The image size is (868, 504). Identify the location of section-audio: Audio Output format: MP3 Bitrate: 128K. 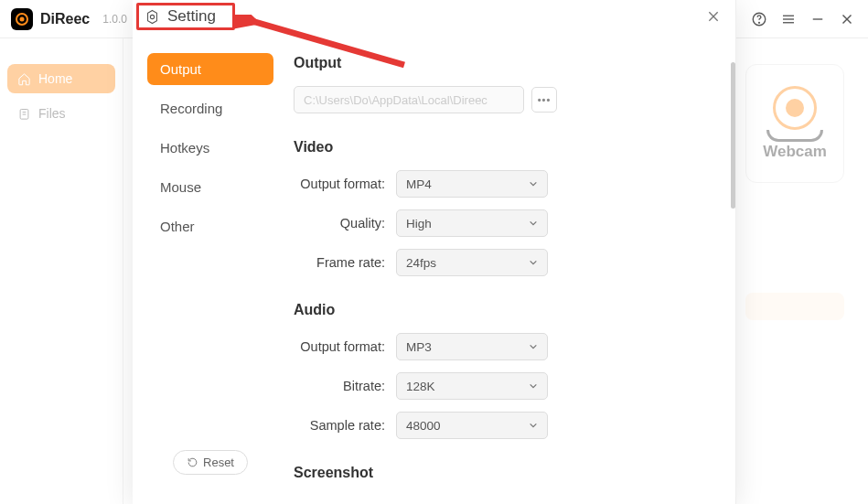
(499, 370).